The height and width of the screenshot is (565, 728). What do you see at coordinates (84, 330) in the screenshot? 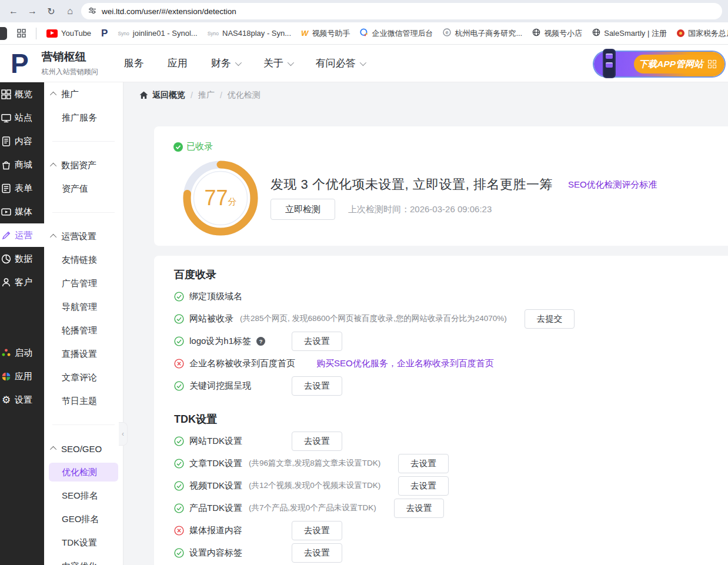
I see `submenu-item-carousel-management: 轮播管理` at bounding box center [84, 330].